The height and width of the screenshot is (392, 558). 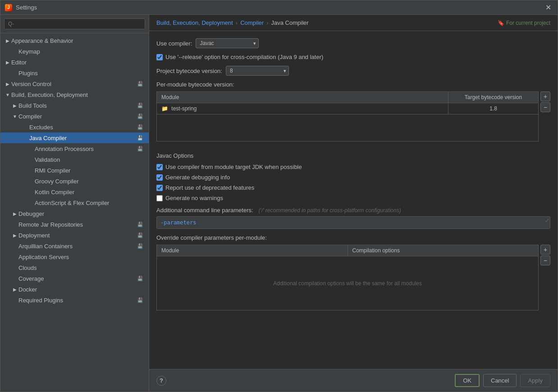 What do you see at coordinates (75, 181) in the screenshot?
I see `sidebar-item-groovy-compiler: Groovy Compiler` at bounding box center [75, 181].